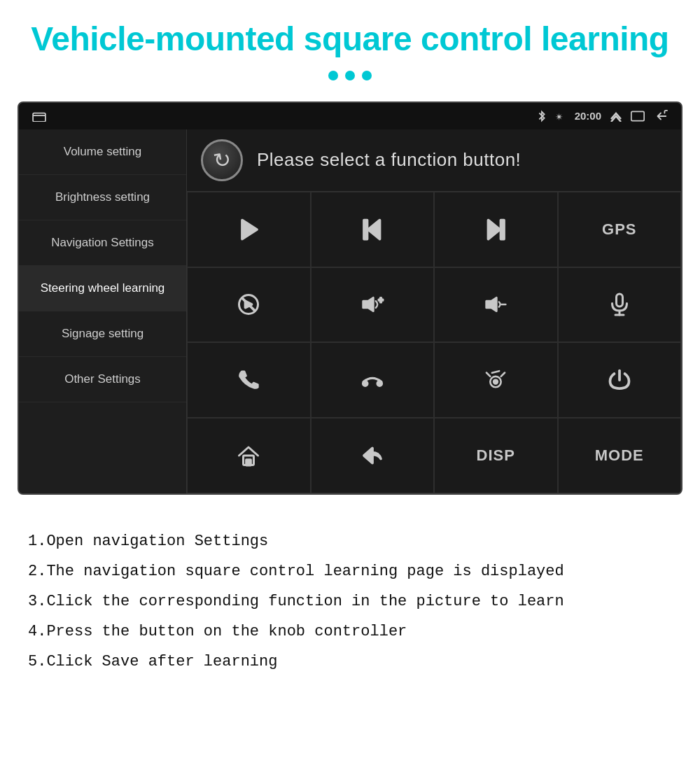 Image resolution: width=700 pixels, height=767 pixels. What do you see at coordinates (496, 230) in the screenshot?
I see `func-skip-forward` at bounding box center [496, 230].